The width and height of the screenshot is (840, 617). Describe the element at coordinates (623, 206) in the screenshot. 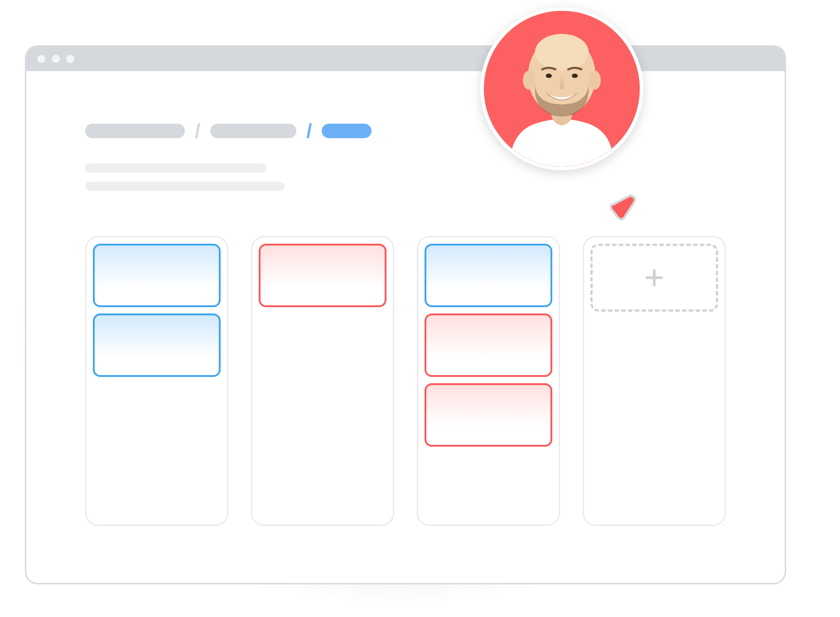

I see `collaborator-cursor-icon` at that location.